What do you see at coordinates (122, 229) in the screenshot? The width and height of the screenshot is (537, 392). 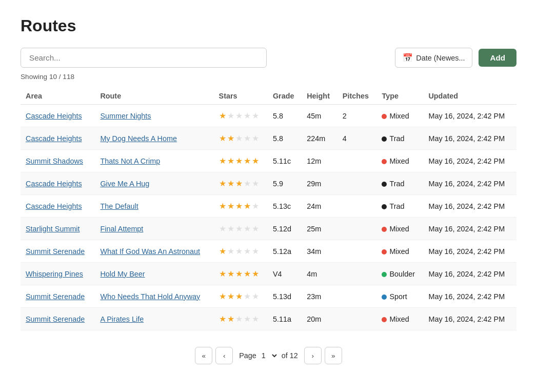 I see `route-link: Final Attempt` at bounding box center [122, 229].